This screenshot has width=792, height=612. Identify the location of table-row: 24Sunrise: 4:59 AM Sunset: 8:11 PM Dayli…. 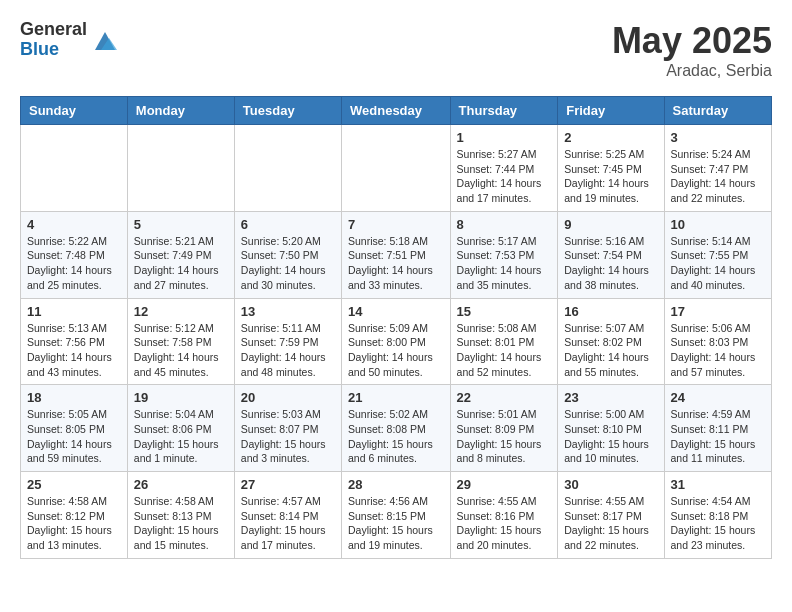
(718, 428).